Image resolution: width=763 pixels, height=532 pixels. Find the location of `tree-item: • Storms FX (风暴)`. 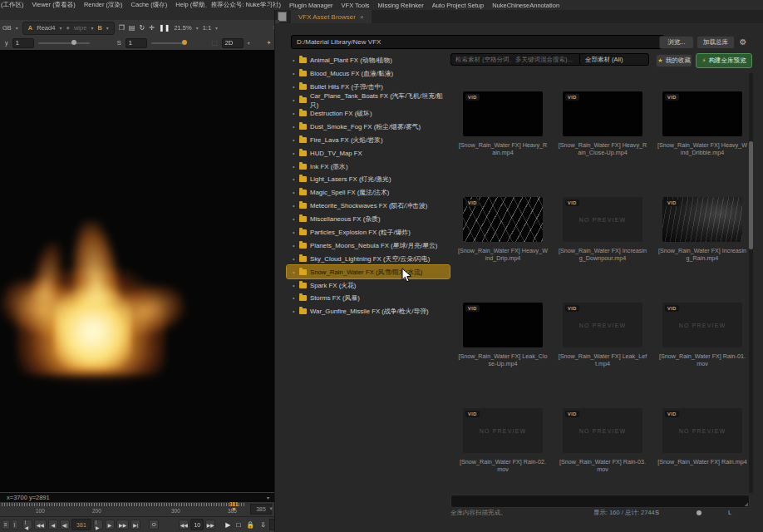

tree-item: • Storms FX (风暴) is located at coordinates (368, 298).